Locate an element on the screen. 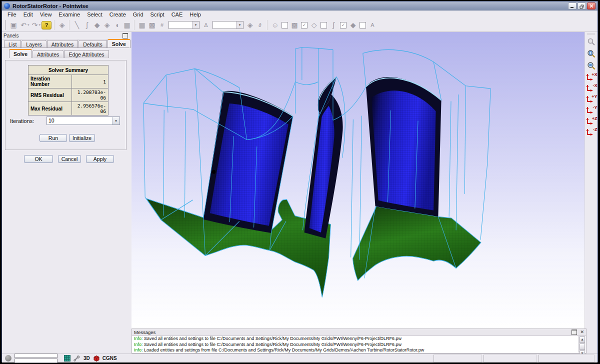 The width and height of the screenshot is (600, 364). mask-connector-icon: ʃ is located at coordinates (334, 25).